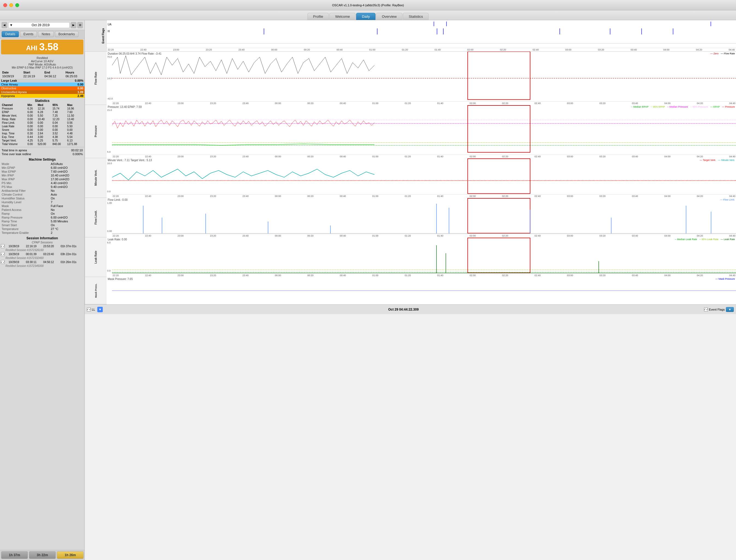  I want to click on y-zero-label: 14.0, so click(109, 78).